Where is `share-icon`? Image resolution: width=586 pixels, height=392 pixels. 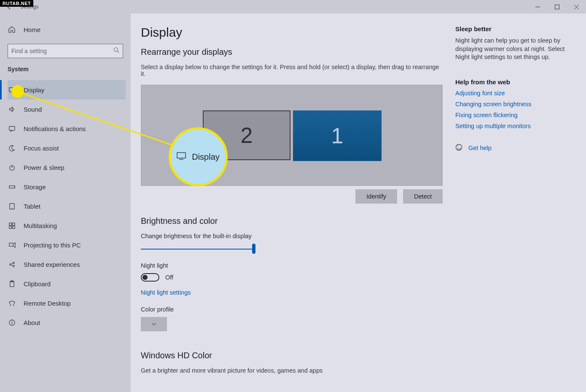 share-icon is located at coordinates (12, 265).